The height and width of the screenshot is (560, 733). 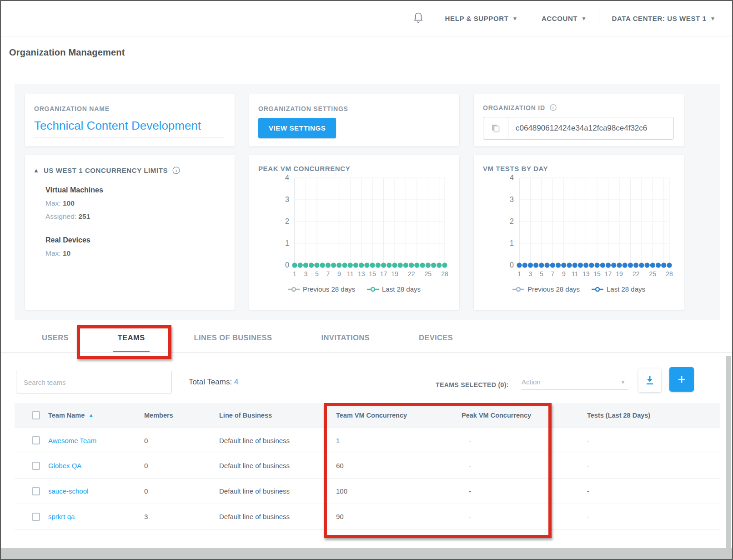 I want to click on column-header-members: Members, so click(x=182, y=415).